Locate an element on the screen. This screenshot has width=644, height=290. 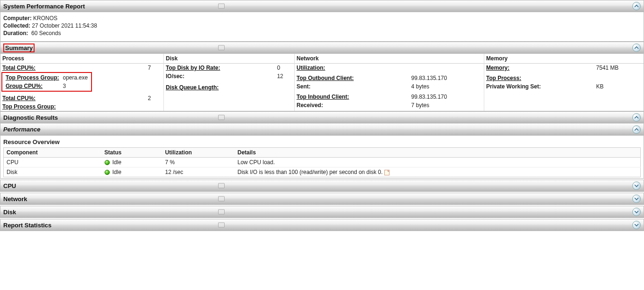
value-top-outbound: 99.83.135.170 is located at coordinates (446, 78).